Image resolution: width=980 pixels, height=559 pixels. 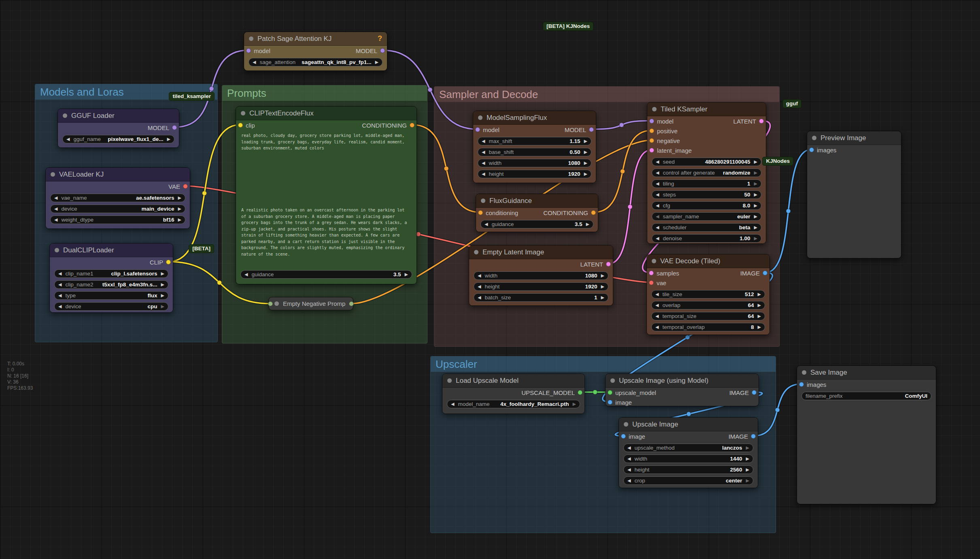 I want to click on upscale_image-widget-upscale_method: ◀upscale_methodlanczos▶, so click(x=688, y=448).